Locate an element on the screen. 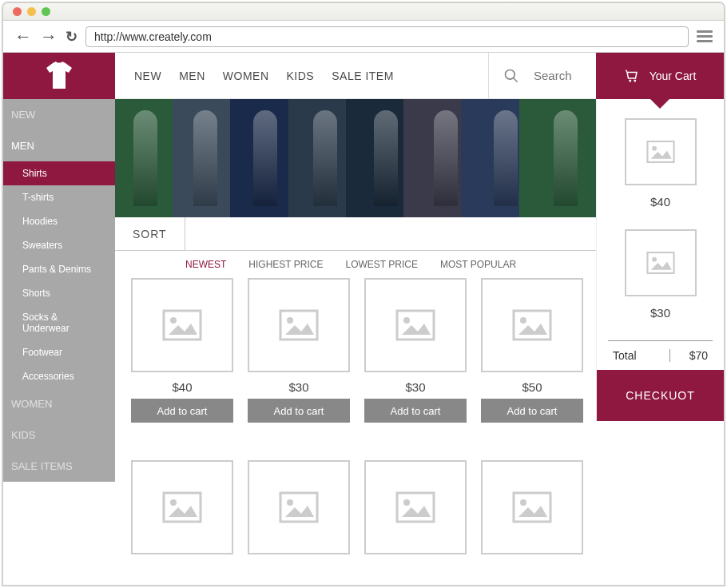 This screenshot has width=727, height=588. nav-new: NEW is located at coordinates (148, 76).